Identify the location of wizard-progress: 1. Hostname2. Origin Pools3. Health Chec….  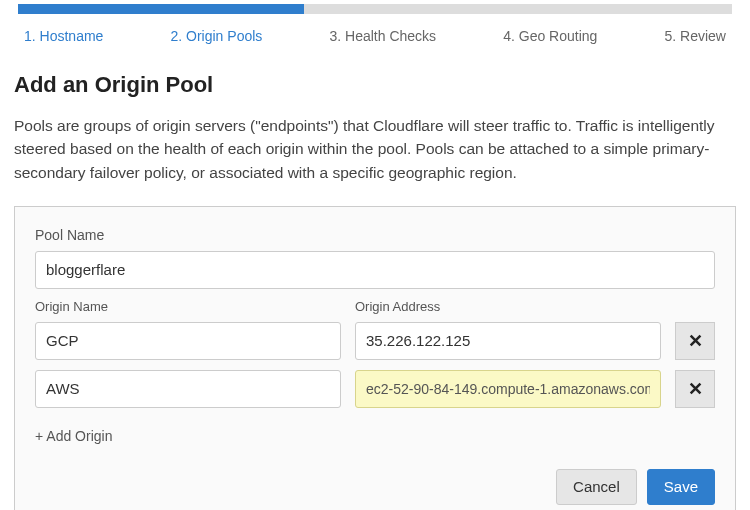
(375, 22).